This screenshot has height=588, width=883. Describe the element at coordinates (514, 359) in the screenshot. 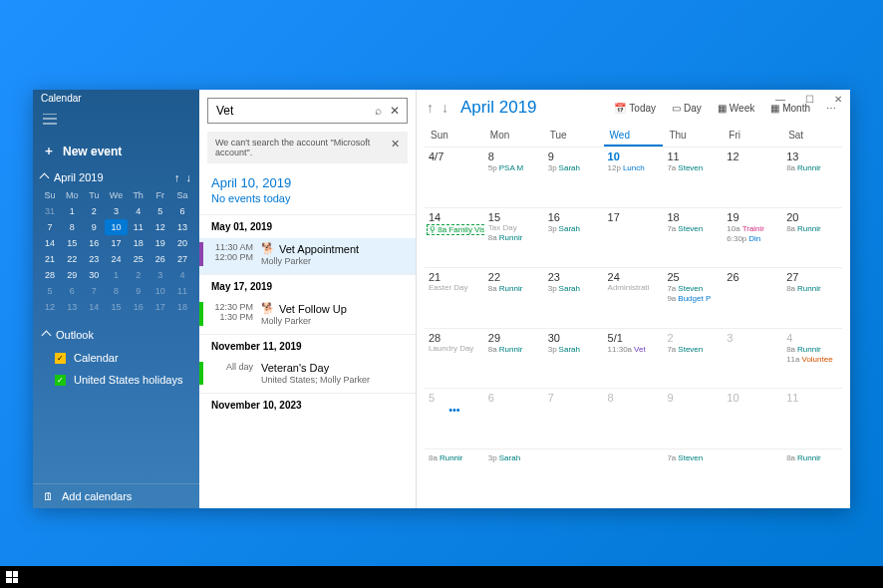

I see `month-cell: 298a Runnir` at that location.